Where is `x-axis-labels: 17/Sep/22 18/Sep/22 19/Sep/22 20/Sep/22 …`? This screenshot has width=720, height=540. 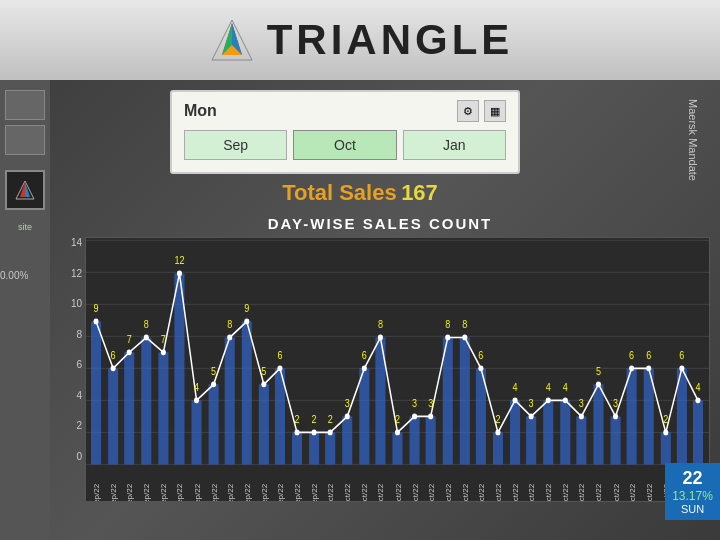
x-axis-labels: 17/Sep/22 18/Sep/22 19/Sep/22 20/Sep/22 … is located at coordinates (398, 492).